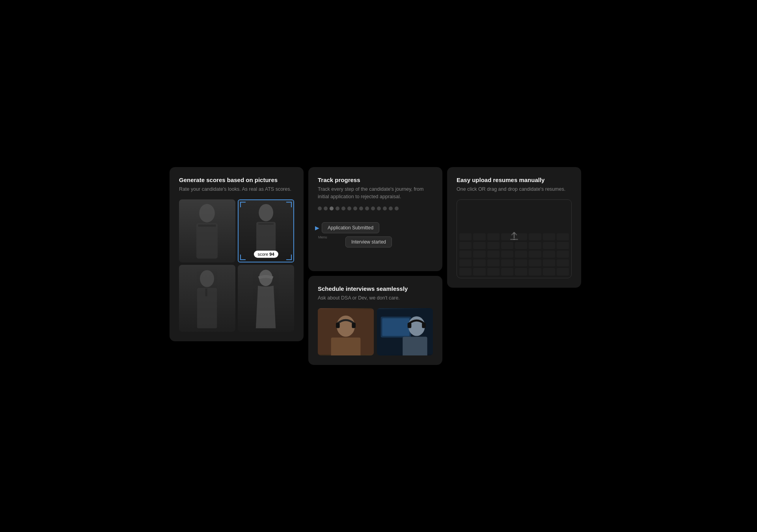  I want to click on headphone-person-b, so click(405, 332).